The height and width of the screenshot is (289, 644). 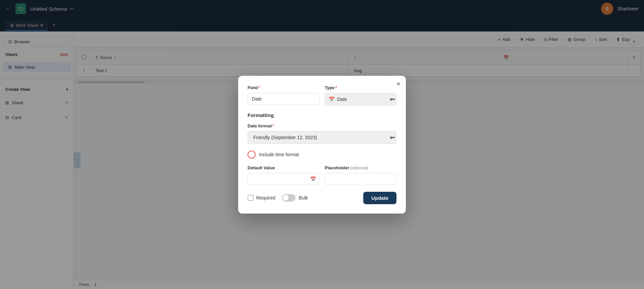 What do you see at coordinates (273, 126) in the screenshot?
I see `date-format-required-star: *` at bounding box center [273, 126].